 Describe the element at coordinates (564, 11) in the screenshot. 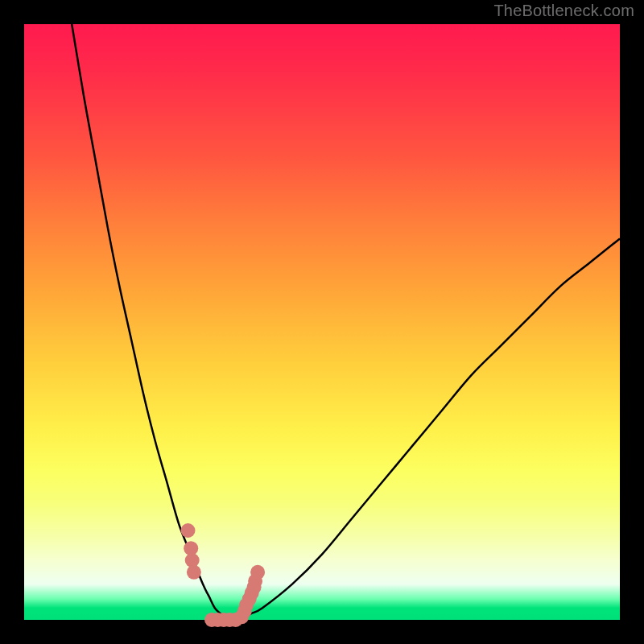

I see `watermark-text: TheBottleneck.com` at that location.